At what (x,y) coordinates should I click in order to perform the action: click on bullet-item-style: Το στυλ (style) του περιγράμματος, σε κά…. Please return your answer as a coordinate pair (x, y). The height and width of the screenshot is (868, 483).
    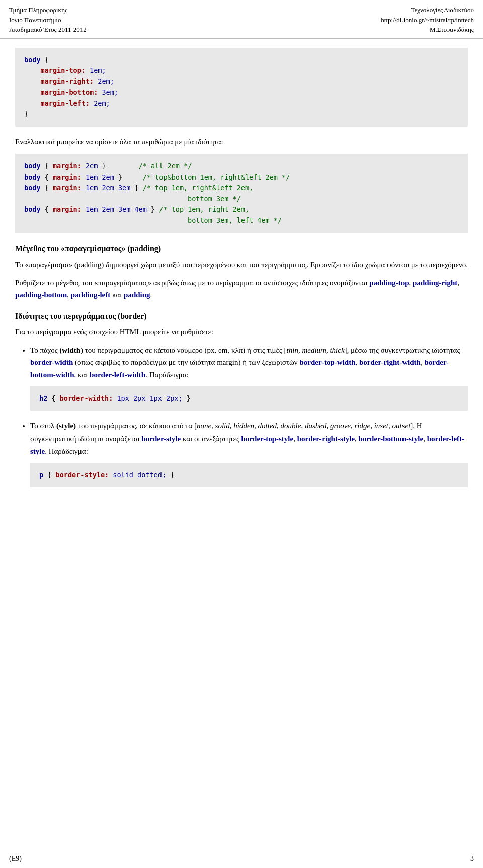
    Looking at the image, I should click on (249, 454).